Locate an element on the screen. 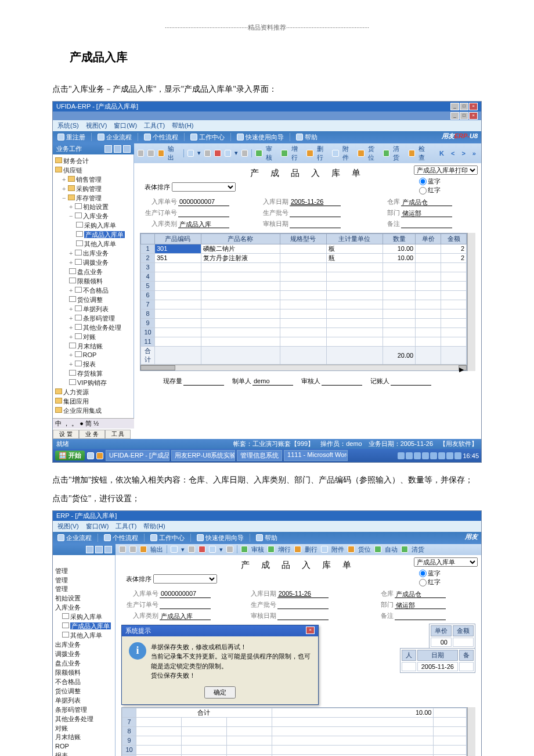 The image size is (534, 756). template-select-2: 产成品入库单 is located at coordinates (446, 562).